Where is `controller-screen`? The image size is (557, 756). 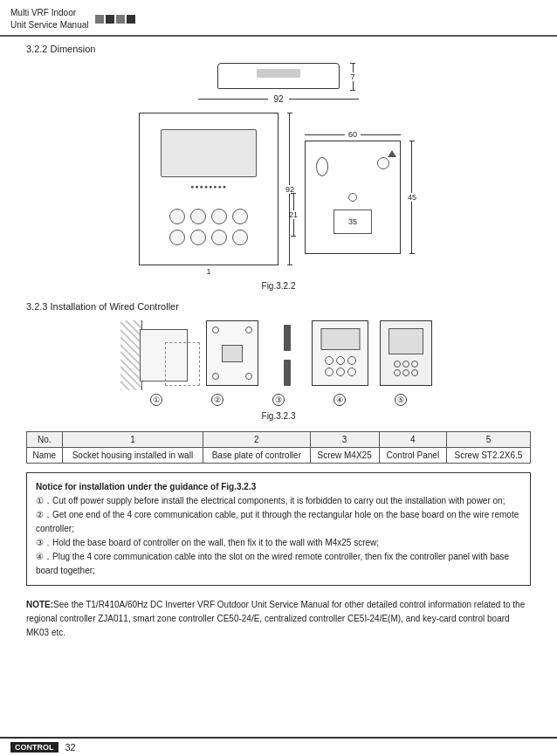
controller-screen is located at coordinates (209, 154).